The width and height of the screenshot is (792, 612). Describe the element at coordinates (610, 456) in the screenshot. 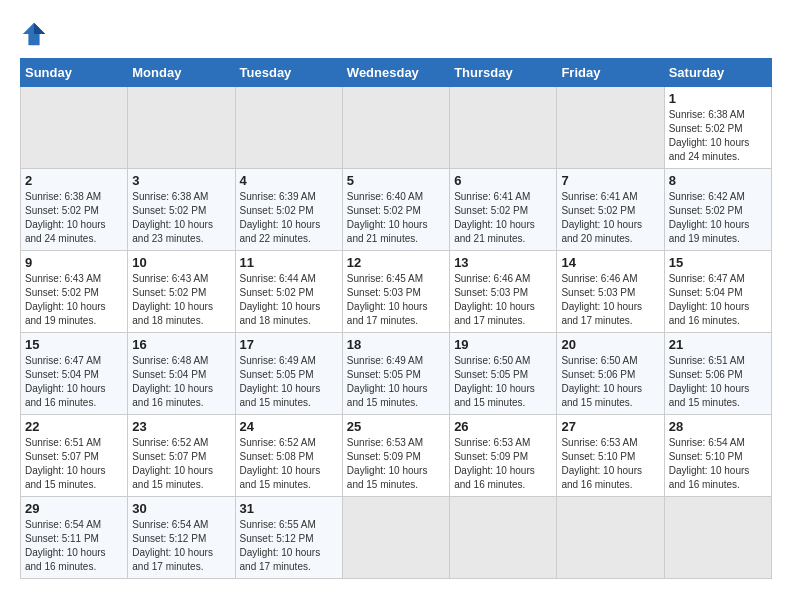

I see `calendar-cell: 27Sunrise: 6:53 AM Sunset: 5:10 PM Dayli…` at that location.